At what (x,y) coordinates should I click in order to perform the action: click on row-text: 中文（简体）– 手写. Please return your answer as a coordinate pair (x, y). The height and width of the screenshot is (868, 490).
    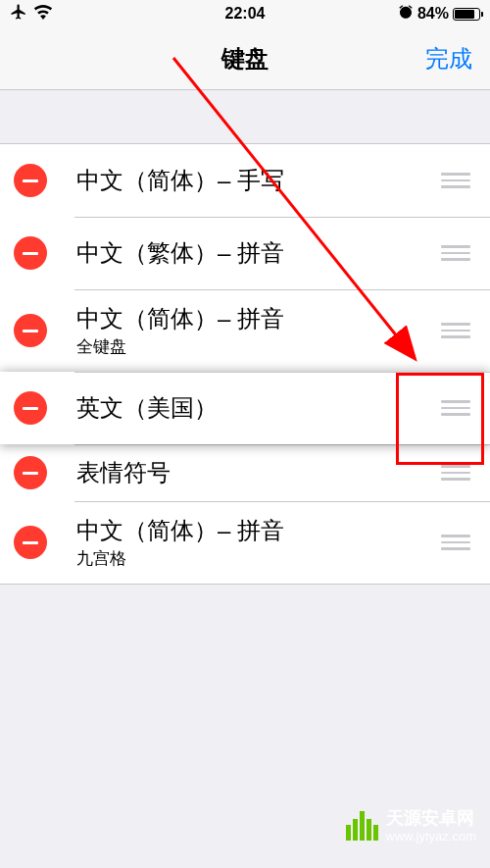
    Looking at the image, I should click on (250, 180).